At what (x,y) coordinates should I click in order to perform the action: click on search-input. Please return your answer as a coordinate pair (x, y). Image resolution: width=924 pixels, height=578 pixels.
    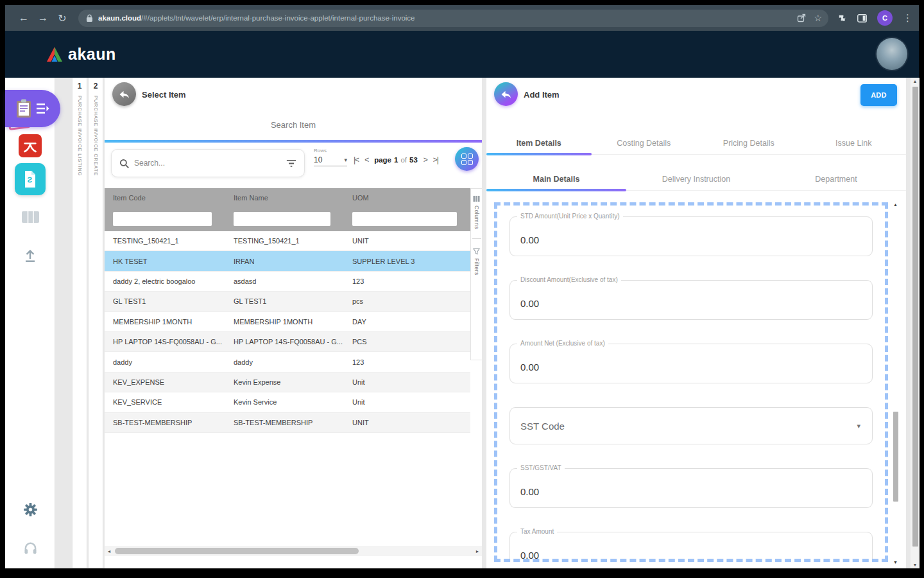
    Looking at the image, I should click on (210, 163).